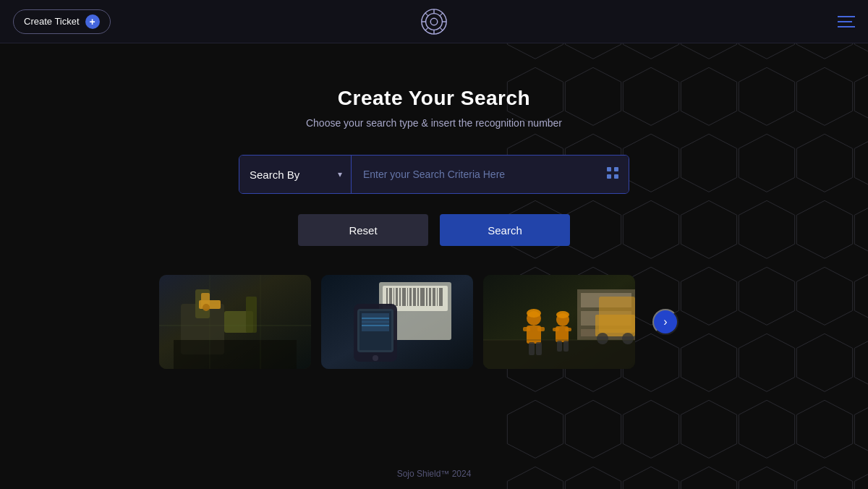 The image size is (868, 489). I want to click on search-input-wrapper, so click(490, 174).